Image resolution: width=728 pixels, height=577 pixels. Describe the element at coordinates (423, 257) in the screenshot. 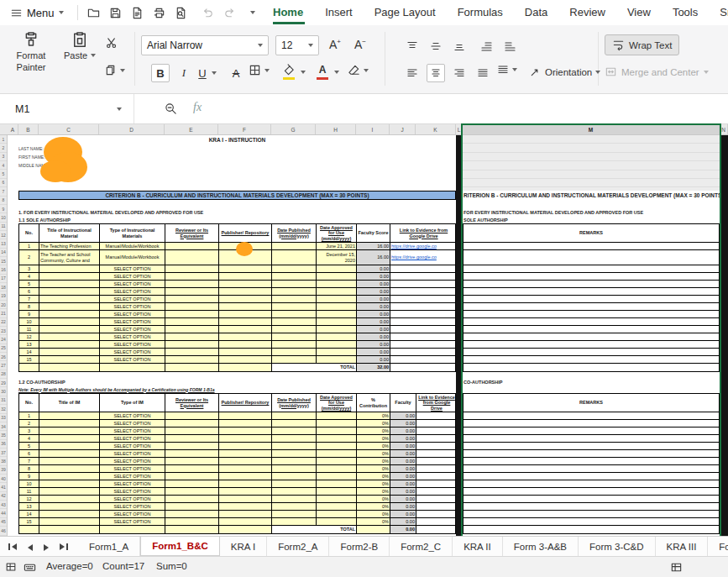

I see `evidence-link: https://drive.google.co` at that location.